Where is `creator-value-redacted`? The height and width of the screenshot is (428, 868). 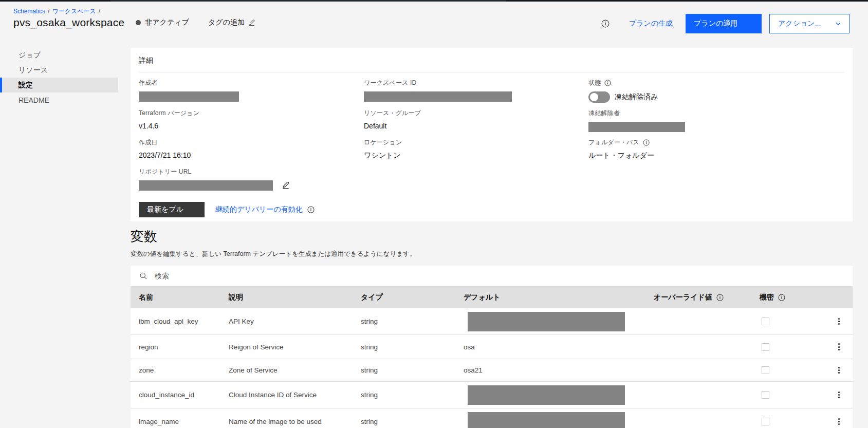 creator-value-redacted is located at coordinates (189, 97).